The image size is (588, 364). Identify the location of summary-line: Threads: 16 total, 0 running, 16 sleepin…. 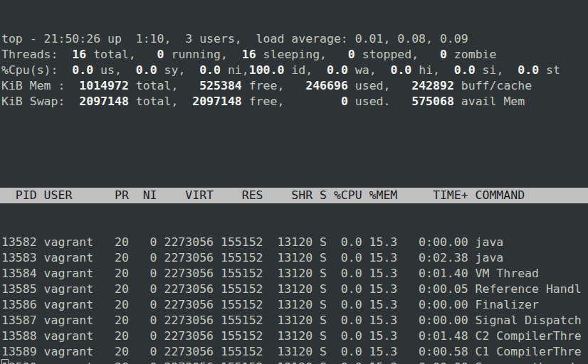
(295, 55).